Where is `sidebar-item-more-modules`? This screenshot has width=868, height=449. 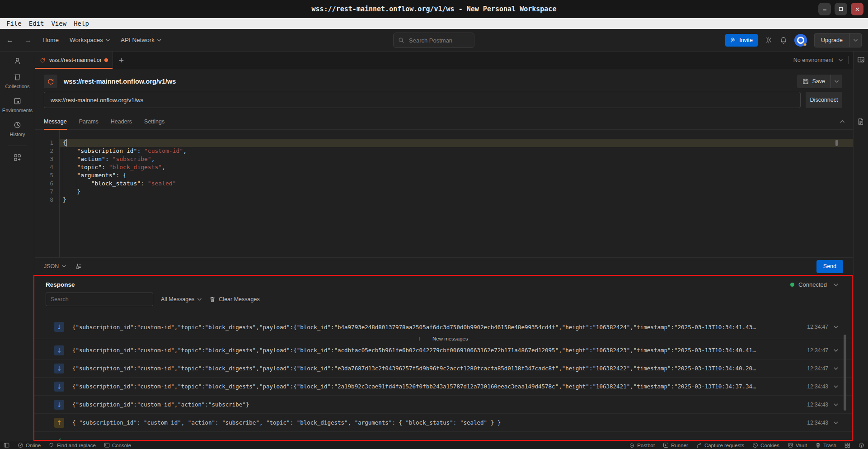 sidebar-item-more-modules is located at coordinates (17, 157).